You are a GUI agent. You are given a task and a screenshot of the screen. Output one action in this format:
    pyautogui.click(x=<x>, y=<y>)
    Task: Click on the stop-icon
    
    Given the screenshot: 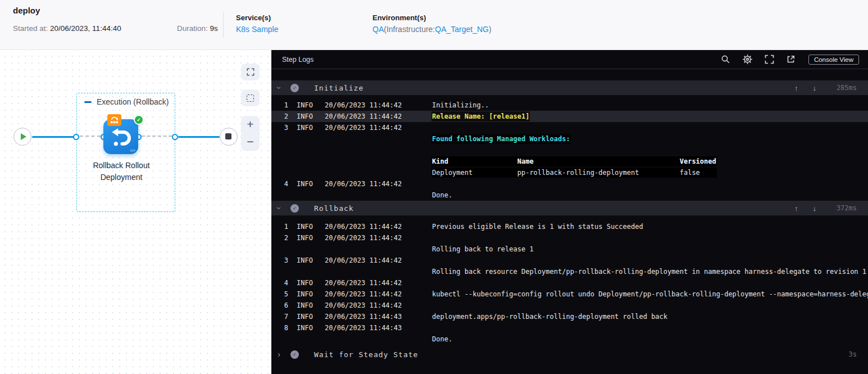 What is the action you would take?
    pyautogui.click(x=228, y=136)
    